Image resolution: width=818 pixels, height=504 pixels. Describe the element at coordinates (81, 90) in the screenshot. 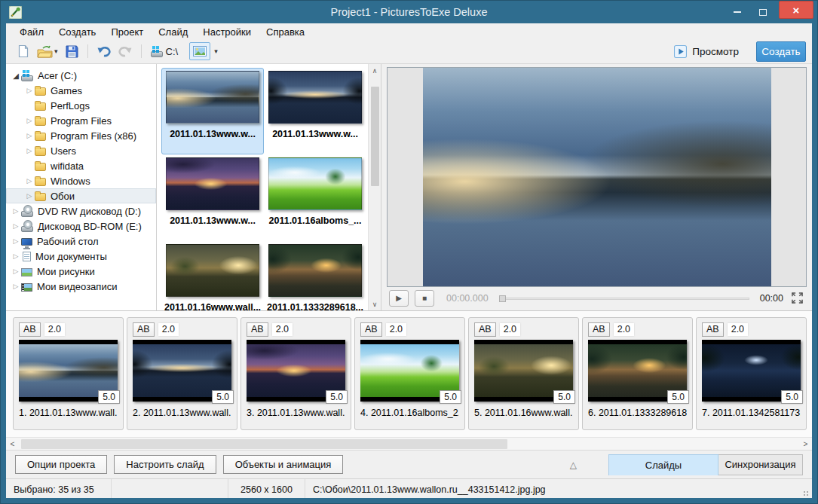

I see `tree-item-games: ▷ Games` at that location.